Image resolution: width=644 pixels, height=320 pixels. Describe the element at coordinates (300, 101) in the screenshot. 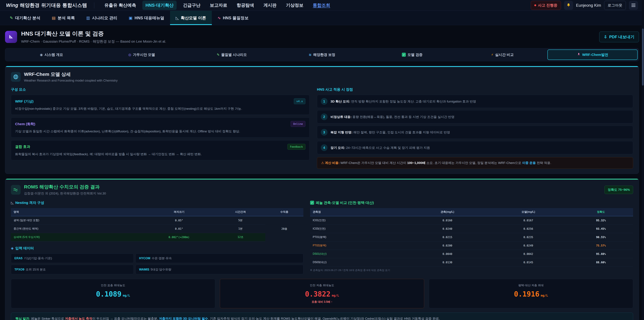

I see `version-badge: v4.x` at that location.